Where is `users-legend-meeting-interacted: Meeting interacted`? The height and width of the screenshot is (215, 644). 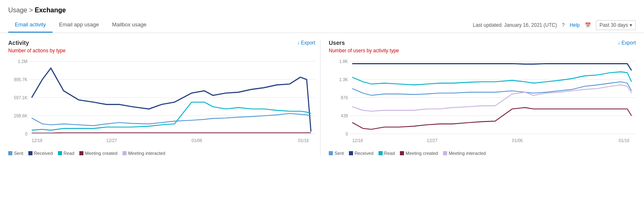 users-legend-meeting-interacted: Meeting interacted is located at coordinates (464, 153).